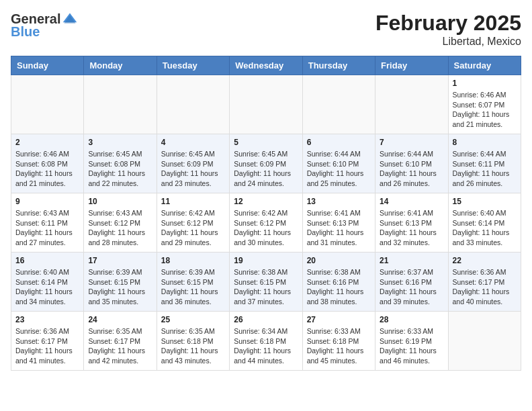 The image size is (532, 411). What do you see at coordinates (412, 164) in the screenshot?
I see `day-cell-7: 7Sunrise: 6:44 AM Sunset: 6:10 PM Daylig…` at bounding box center [412, 164].